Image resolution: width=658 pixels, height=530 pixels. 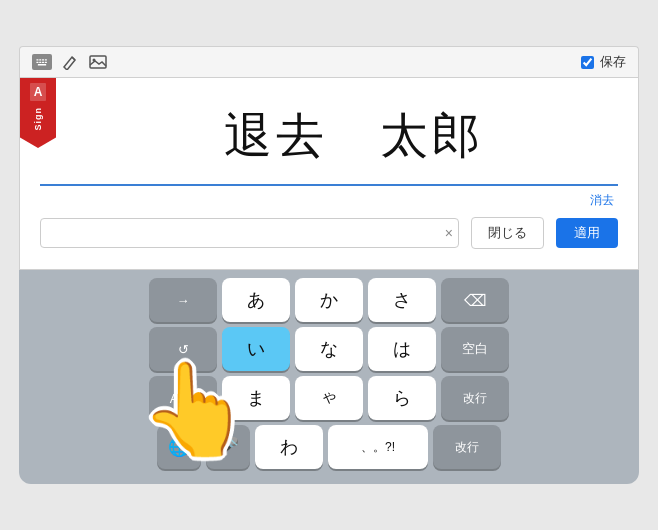 What do you see at coordinates (475, 398) in the screenshot?
I see `key-newline-1: 改行` at bounding box center [475, 398].